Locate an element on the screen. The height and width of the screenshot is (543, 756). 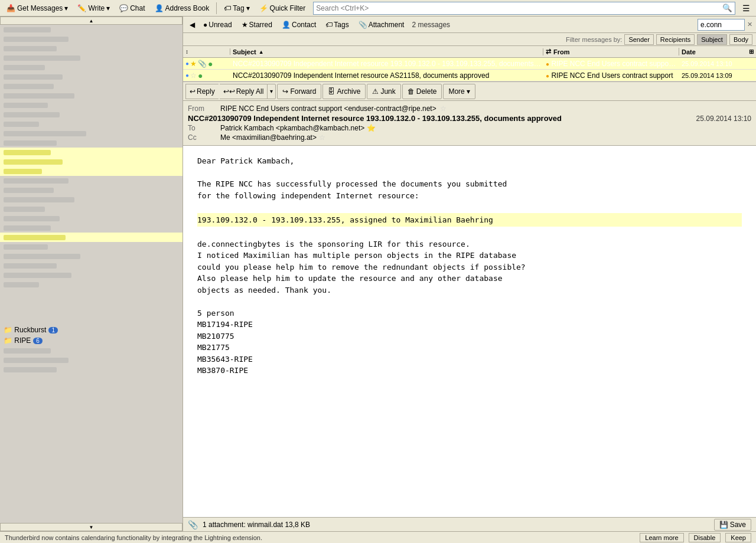
to-star-icon: ⭐ is located at coordinates (371, 128).